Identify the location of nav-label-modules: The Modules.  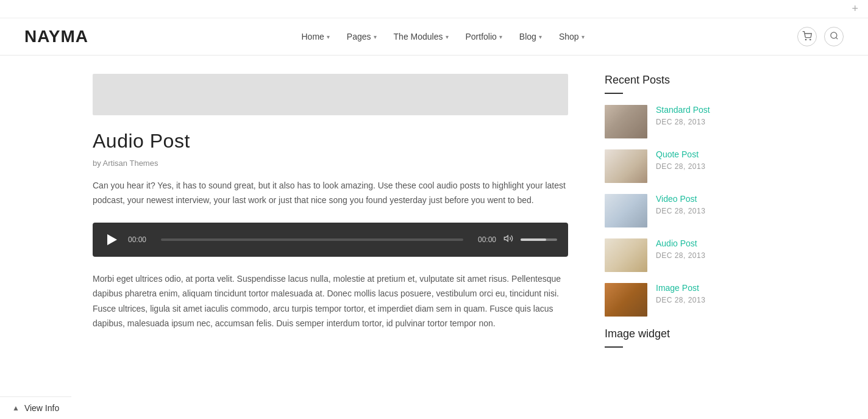
(418, 37).